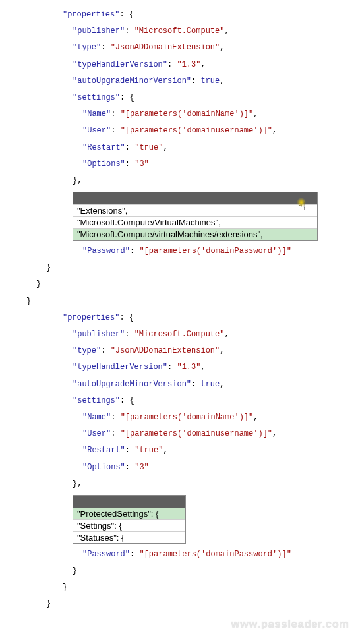 The width and height of the screenshot is (356, 644). I want to click on dropdown-option: "Microsoft.Compute/VirtualMachines",, so click(195, 222).